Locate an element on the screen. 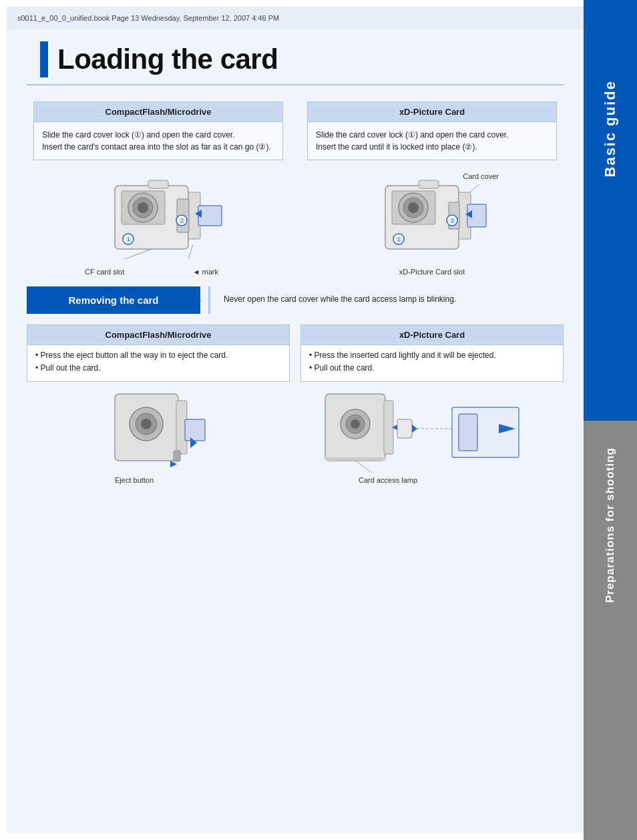 The image size is (637, 840). xd-camera-illustration: Card cover is located at coordinates (432, 224).